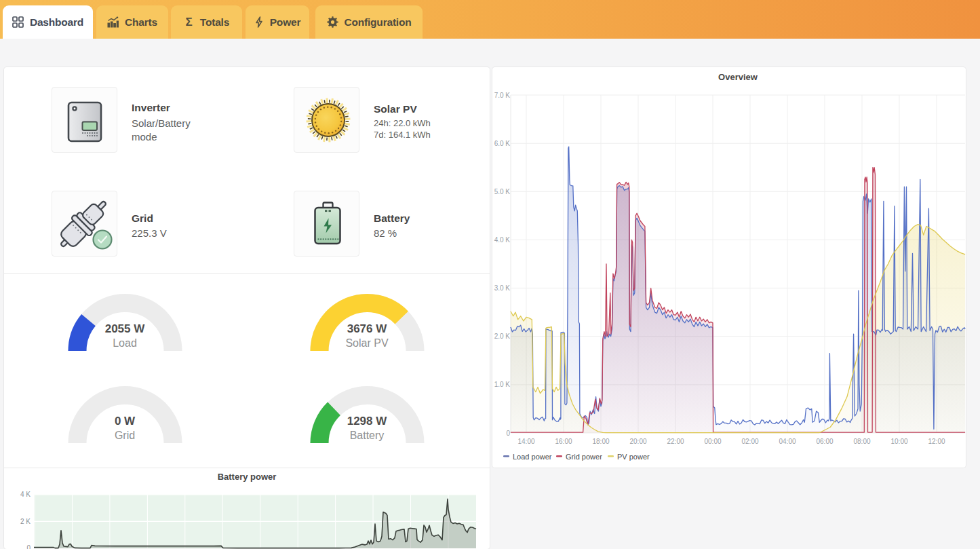  What do you see at coordinates (787, 441) in the screenshot?
I see `svg-text: 04:00` at bounding box center [787, 441].